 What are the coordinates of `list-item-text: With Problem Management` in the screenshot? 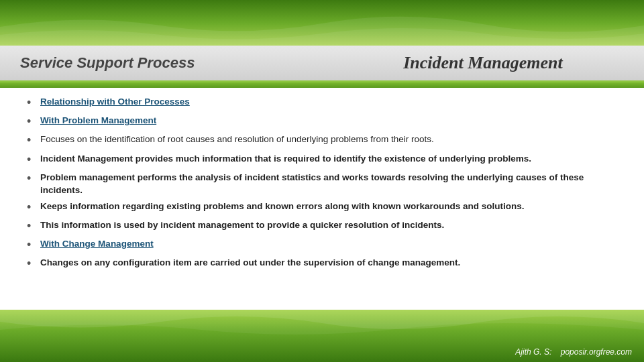 It's located at (98, 121).